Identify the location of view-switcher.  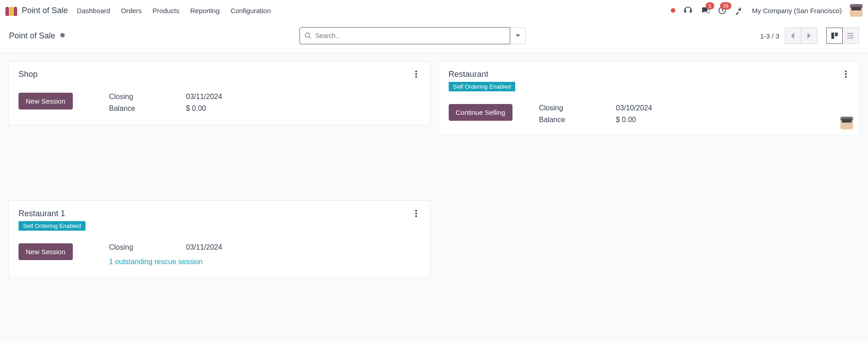
(843, 36).